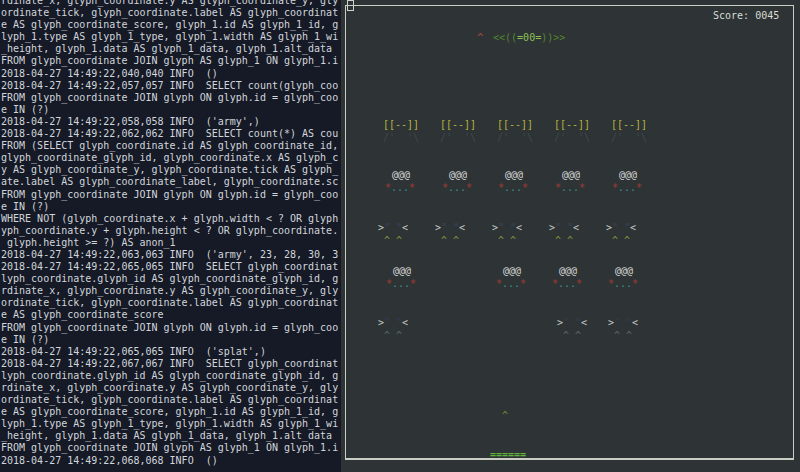 This screenshot has height=472, width=800. I want to click on log-line: yph_coordinate.y + glyph.height < ? OR g…, so click(171, 231).